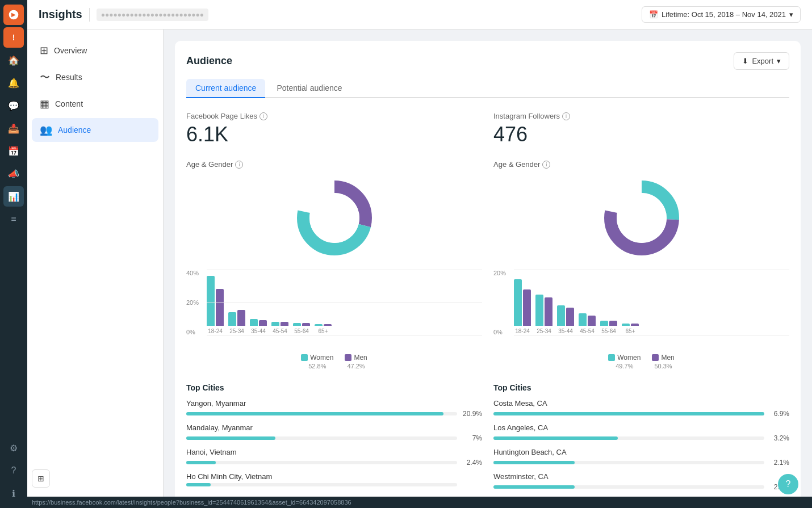  I want to click on bar-ig-1824-women, so click(518, 303).